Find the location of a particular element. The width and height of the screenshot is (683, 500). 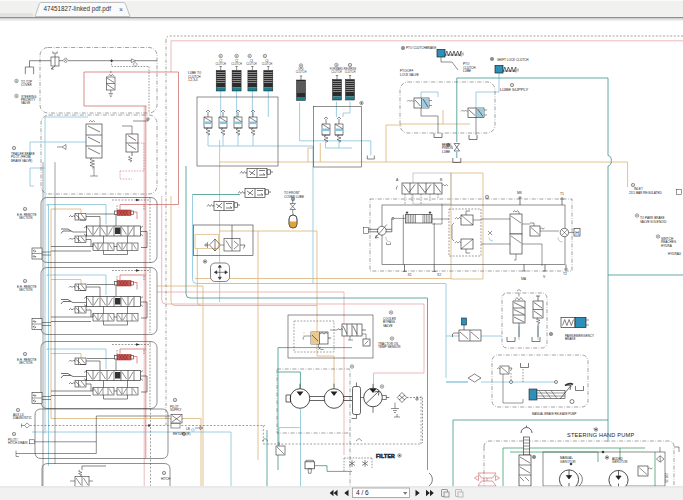

svg-text: FILTER is located at coordinates (386, 456).